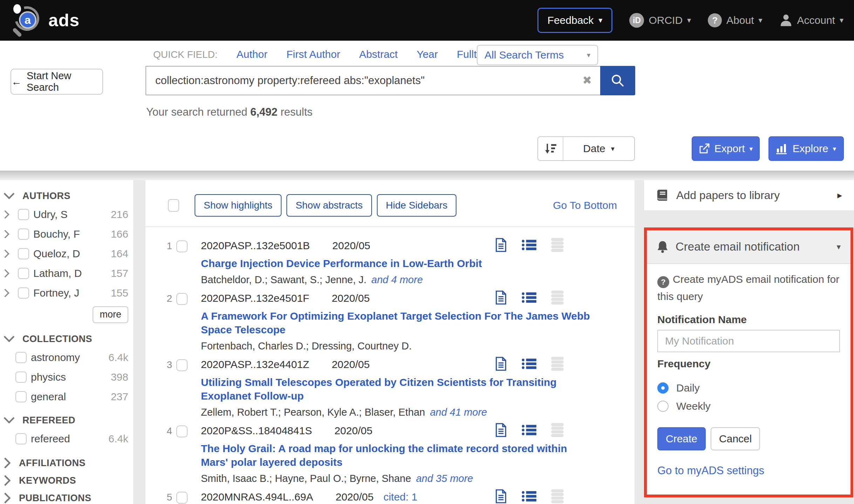 Image resolution: width=854 pixels, height=504 pixels. What do you see at coordinates (587, 80) in the screenshot?
I see `clear-search-icon` at bounding box center [587, 80].